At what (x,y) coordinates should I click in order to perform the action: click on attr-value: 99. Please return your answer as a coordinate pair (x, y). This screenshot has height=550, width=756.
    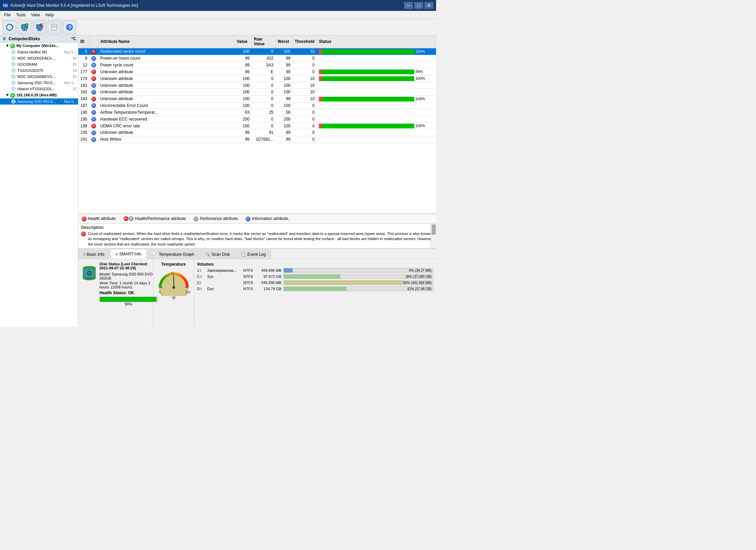
    Looking at the image, I should click on (243, 132).